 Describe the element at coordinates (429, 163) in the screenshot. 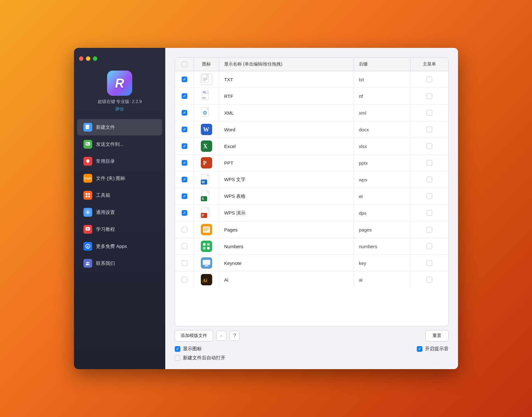

I see `menu-cell-ppt` at that location.